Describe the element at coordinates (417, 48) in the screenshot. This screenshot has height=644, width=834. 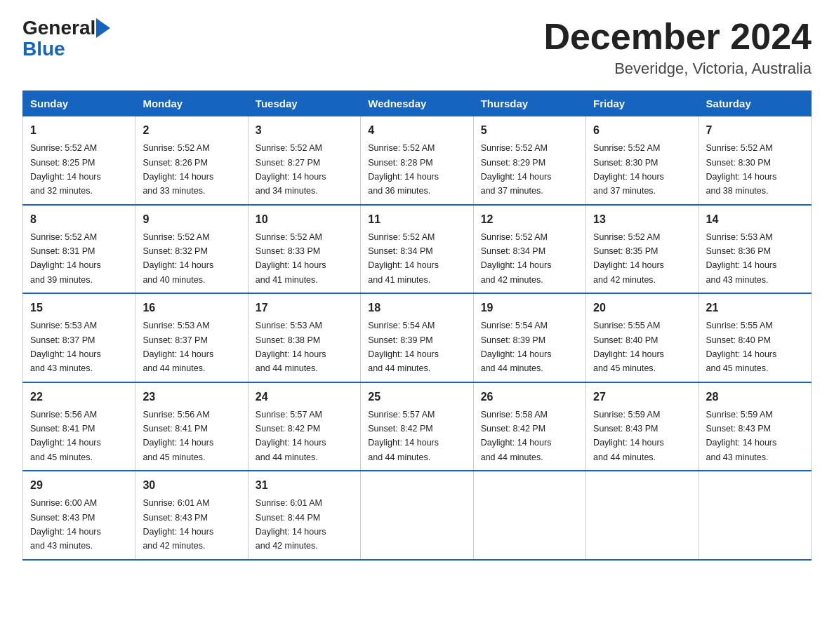
I see `page-header: General Blue December 2024 Beveridge, Vi…` at that location.